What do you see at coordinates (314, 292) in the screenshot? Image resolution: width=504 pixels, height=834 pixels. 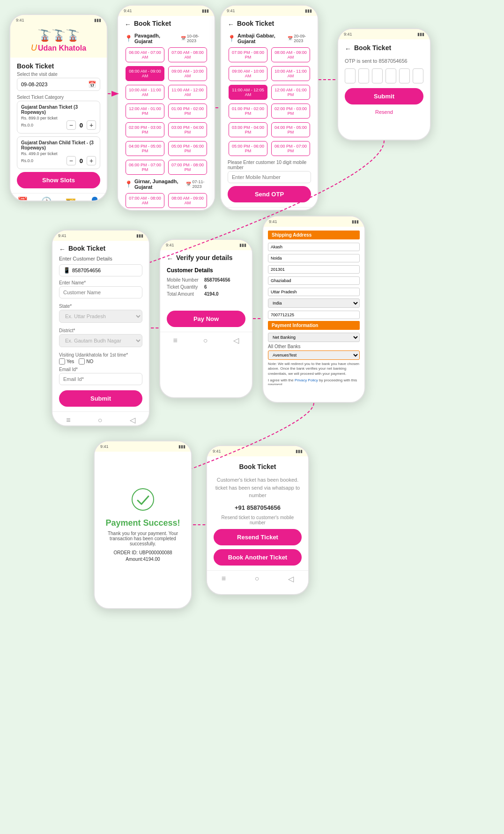 I see `ship-state` at bounding box center [314, 292].